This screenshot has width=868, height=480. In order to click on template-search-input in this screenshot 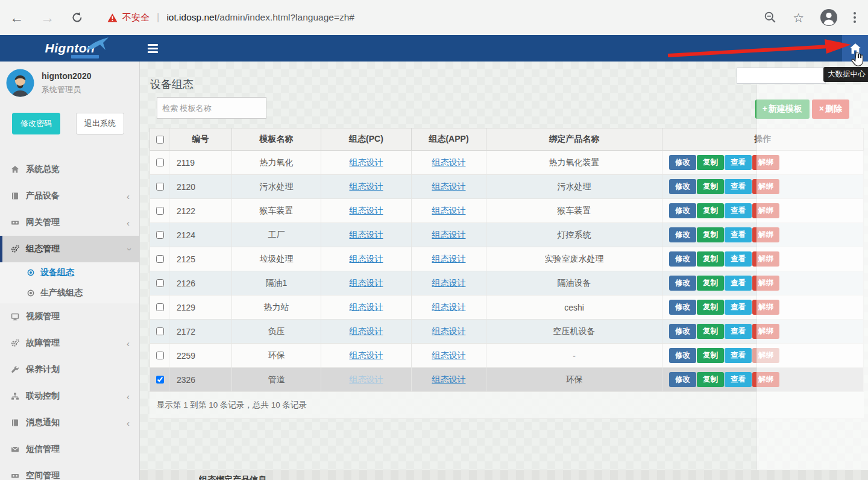, I will do `click(212, 108)`.